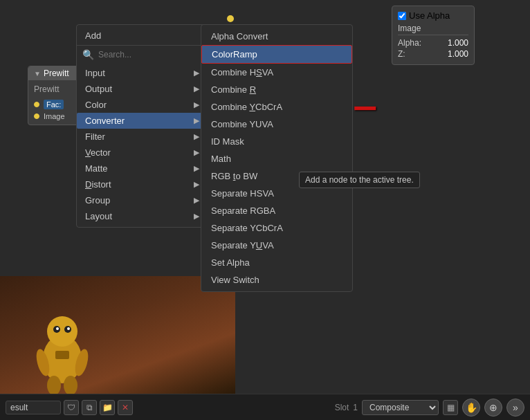  Describe the element at coordinates (235, 280) in the screenshot. I see `submenu-view-switch-label: View Switch` at that location.